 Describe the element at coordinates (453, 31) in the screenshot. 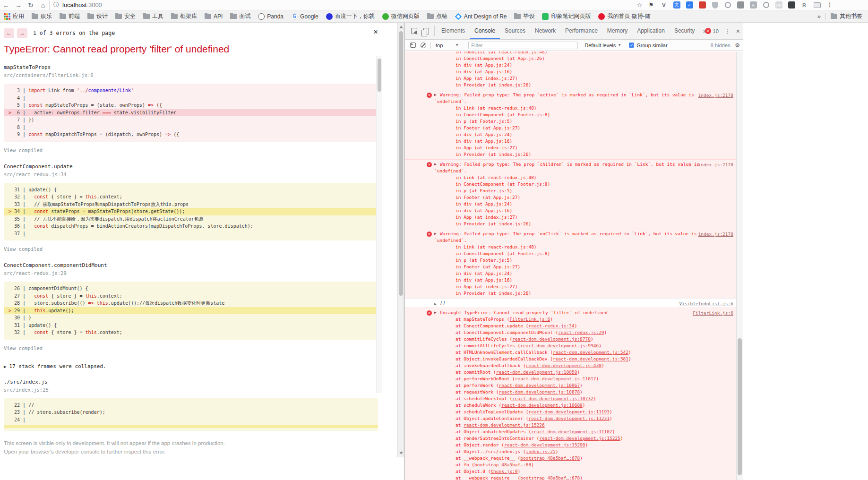

I see `tab-elements: Elements` at that location.